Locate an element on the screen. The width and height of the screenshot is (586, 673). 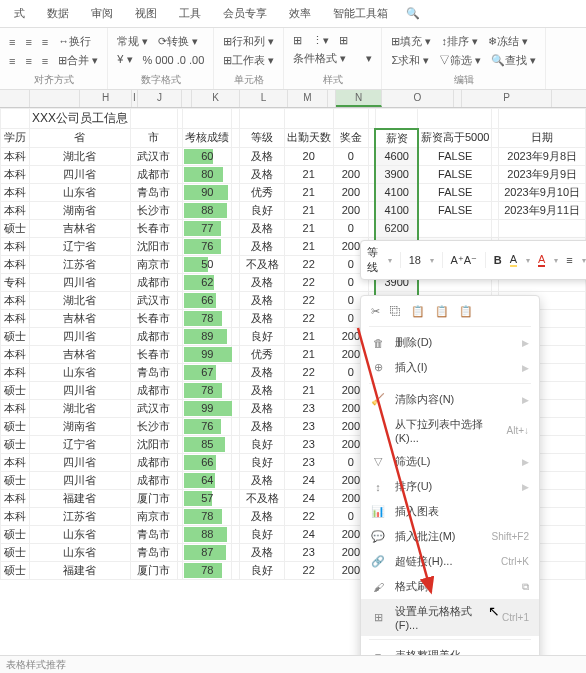
ribbon-btn: ❄冻结 ▾ is located at coordinates (508, 42).